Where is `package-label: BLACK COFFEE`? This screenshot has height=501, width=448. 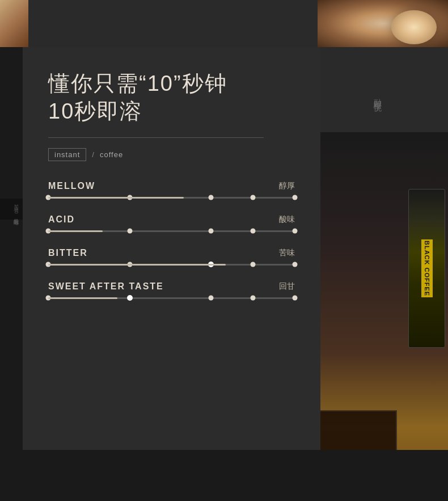 package-label: BLACK COFFEE is located at coordinates (427, 268).